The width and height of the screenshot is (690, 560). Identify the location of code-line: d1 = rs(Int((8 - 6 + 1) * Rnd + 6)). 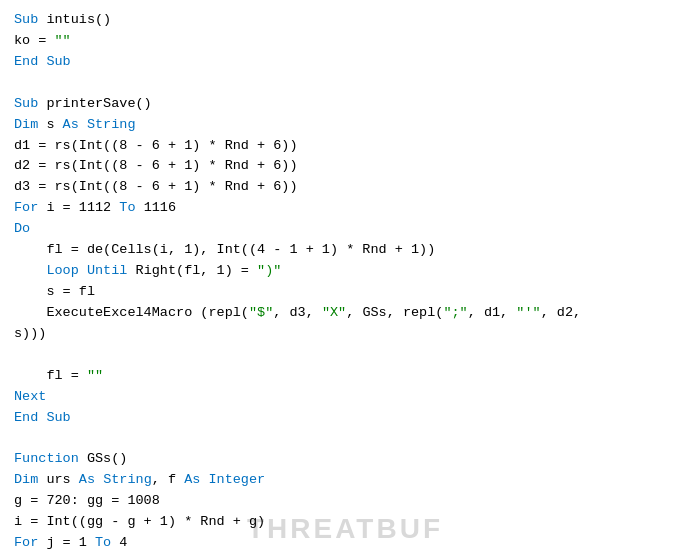
(345, 146).